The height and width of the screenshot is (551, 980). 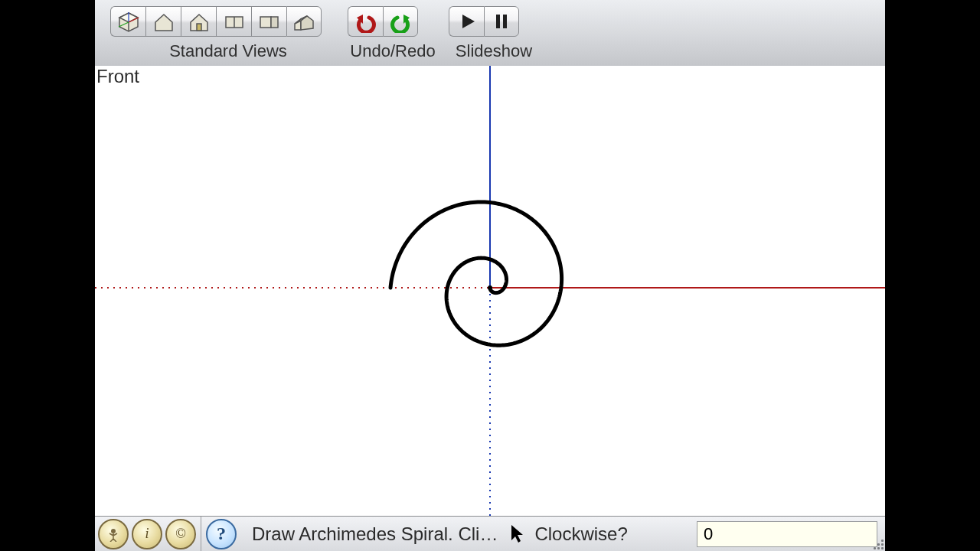 I want to click on house-iso-icon, so click(x=304, y=21).